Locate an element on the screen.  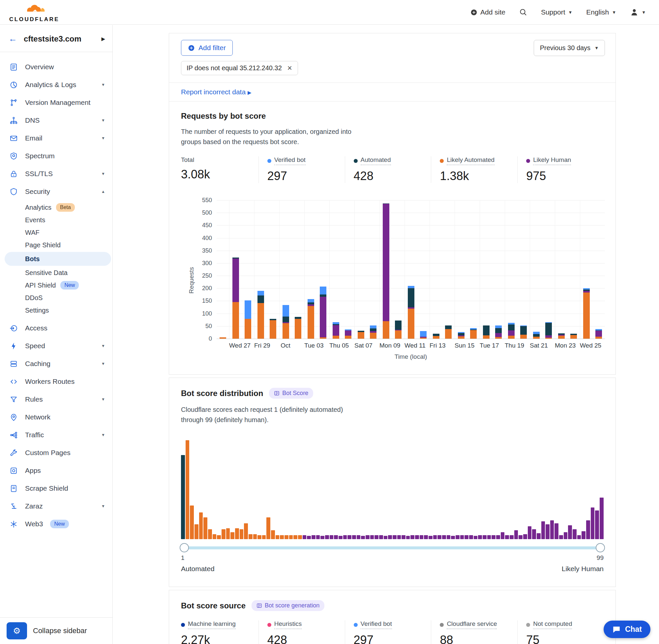
stat-label: Likely Human is located at coordinates (552, 161).